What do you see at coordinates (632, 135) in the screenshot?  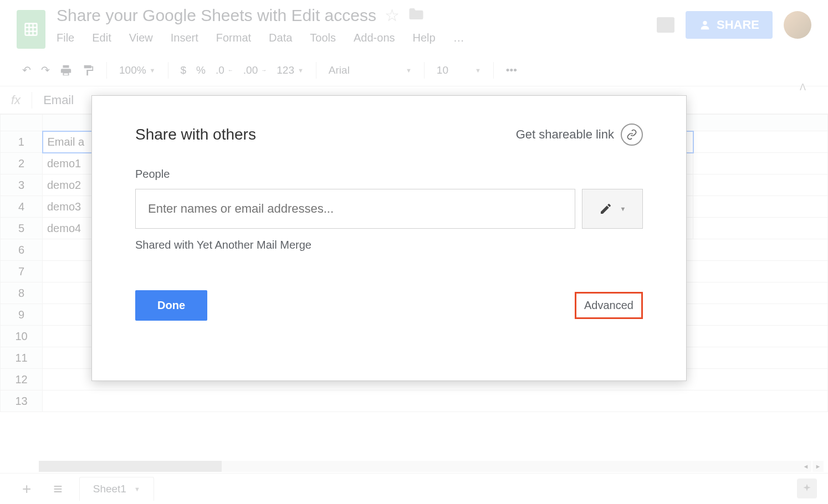 I see `link-icon` at bounding box center [632, 135].